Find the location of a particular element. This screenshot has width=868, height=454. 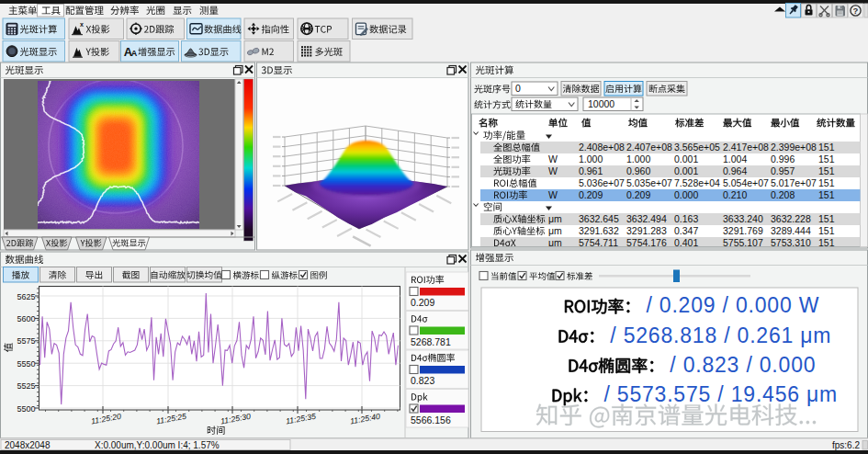

svg-text: 5566.156 is located at coordinates (431, 420).